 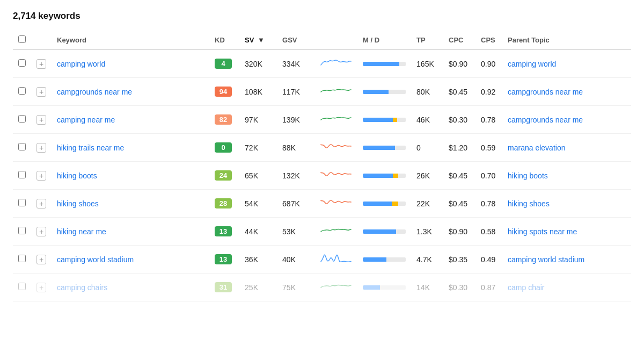 I want to click on parent-topic-link: marana elevation, so click(x=551, y=148).